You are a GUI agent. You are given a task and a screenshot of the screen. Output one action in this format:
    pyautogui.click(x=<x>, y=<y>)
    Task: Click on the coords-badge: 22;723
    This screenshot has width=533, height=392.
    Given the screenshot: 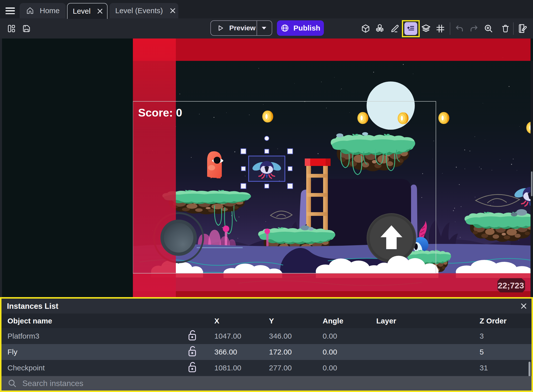 What is the action you would take?
    pyautogui.click(x=511, y=285)
    